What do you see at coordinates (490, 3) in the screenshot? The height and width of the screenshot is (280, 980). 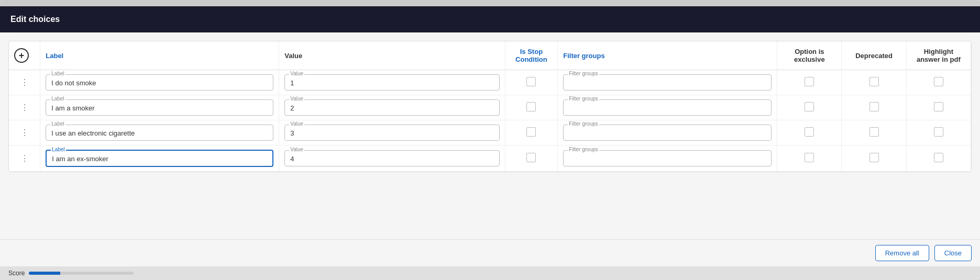 I see `top-bar` at bounding box center [490, 3].